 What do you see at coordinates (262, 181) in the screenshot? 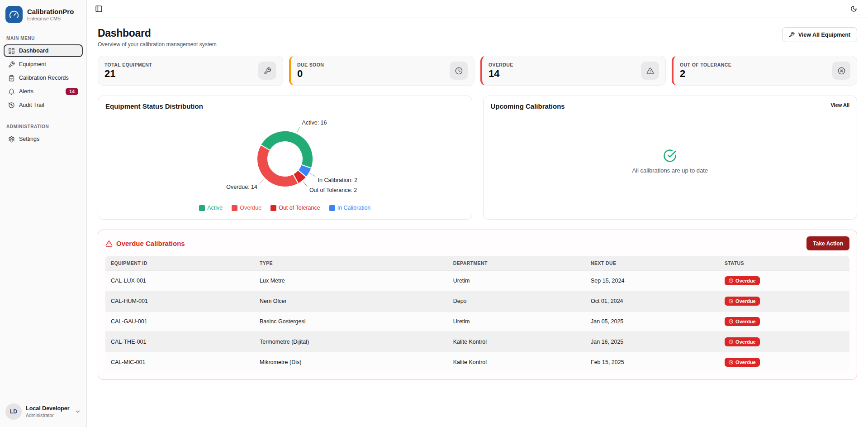
I see `callout-line` at bounding box center [262, 181].